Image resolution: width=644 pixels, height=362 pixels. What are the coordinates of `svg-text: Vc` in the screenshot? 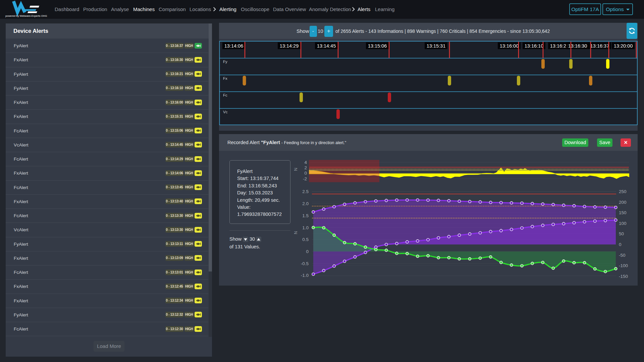 It's located at (225, 112).